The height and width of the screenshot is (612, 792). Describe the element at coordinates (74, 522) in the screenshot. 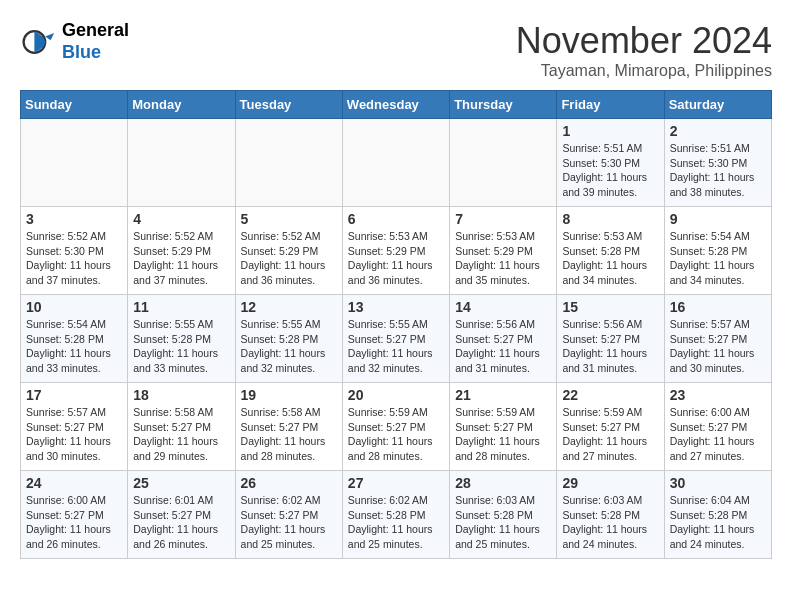

I see `day-info: Sunrise: 6:00 AM Sunset: 5:27 PM Dayligh…` at that location.